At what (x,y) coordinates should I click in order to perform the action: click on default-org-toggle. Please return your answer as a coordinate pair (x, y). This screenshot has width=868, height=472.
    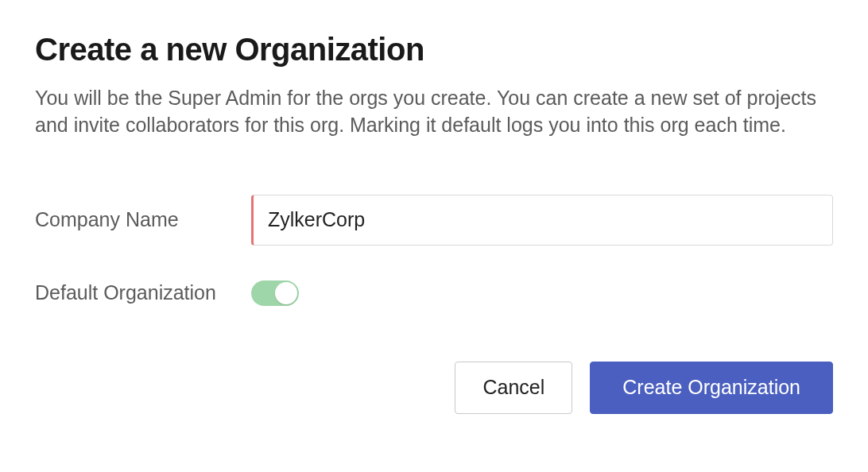
    Looking at the image, I should click on (275, 293).